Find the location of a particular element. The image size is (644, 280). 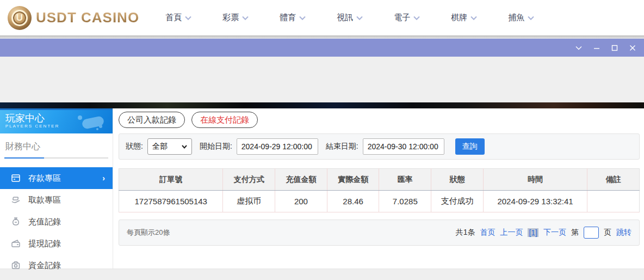

sidebar-item-label: 取款專區 is located at coordinates (45, 200).